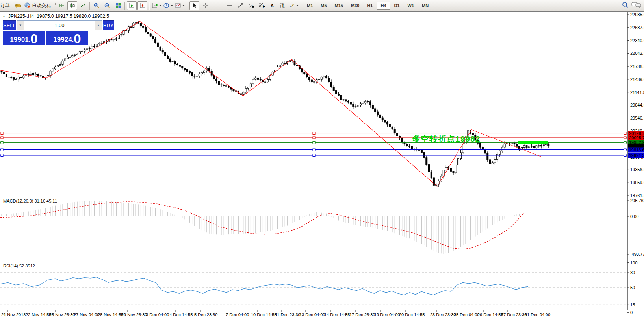 The height and width of the screenshot is (321, 644). What do you see at coordinates (240, 6) in the screenshot?
I see `trendline-button` at bounding box center [240, 6].